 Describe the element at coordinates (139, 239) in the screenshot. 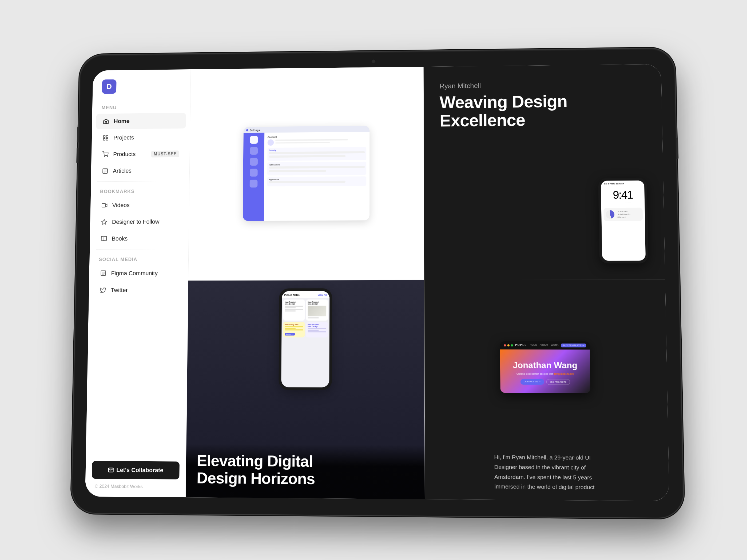

I see `sidebar-item-books: Books` at that location.